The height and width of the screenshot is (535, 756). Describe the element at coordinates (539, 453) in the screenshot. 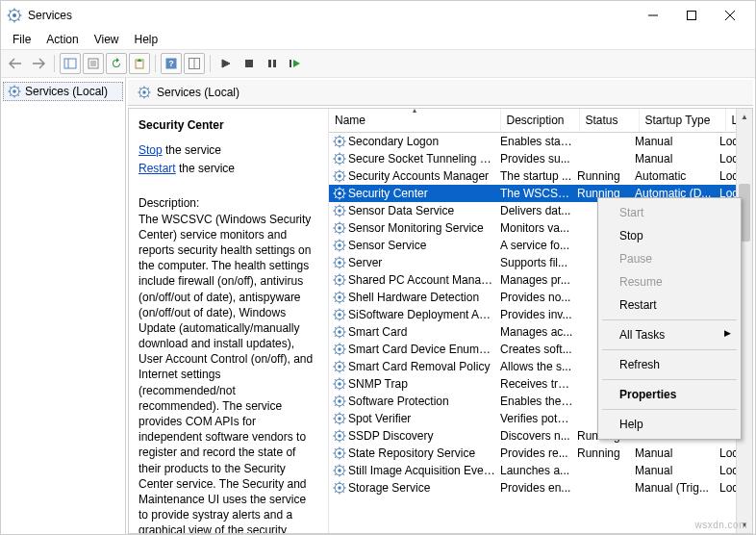

I see `cell-description: Provides re...` at that location.